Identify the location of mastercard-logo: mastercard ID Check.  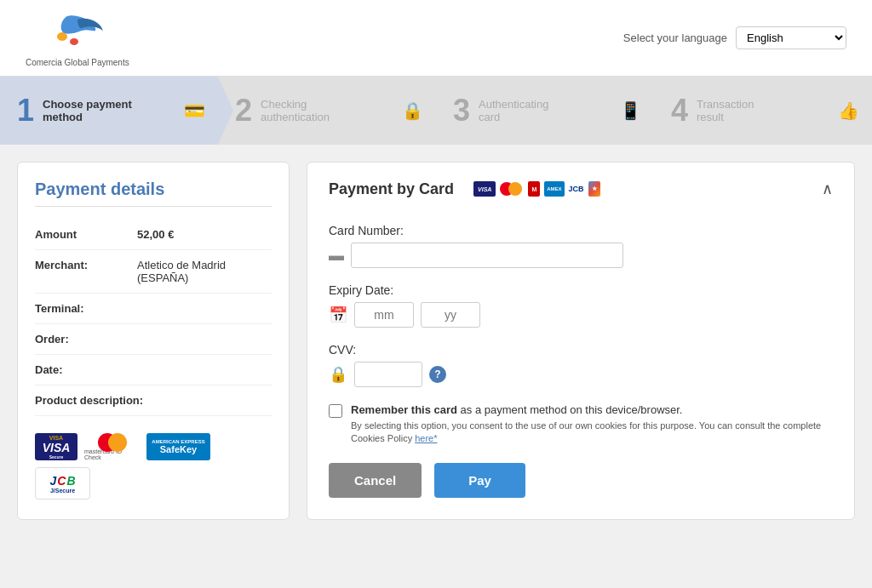
(112, 447).